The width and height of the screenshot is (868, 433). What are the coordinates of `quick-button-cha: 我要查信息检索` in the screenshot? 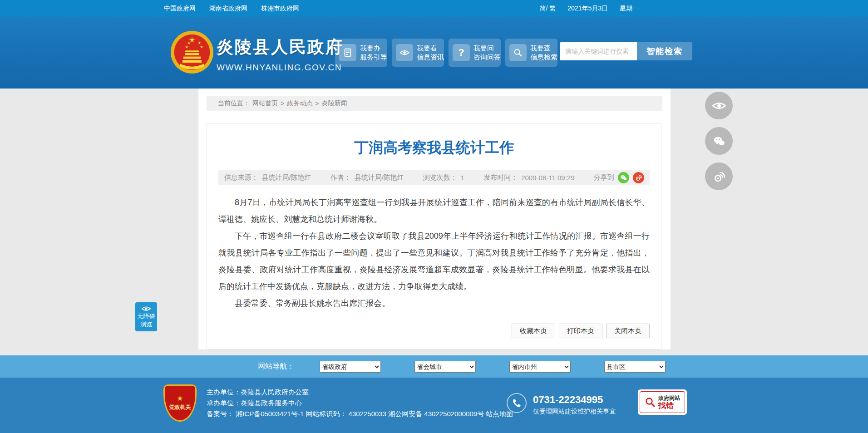 It's located at (531, 53).